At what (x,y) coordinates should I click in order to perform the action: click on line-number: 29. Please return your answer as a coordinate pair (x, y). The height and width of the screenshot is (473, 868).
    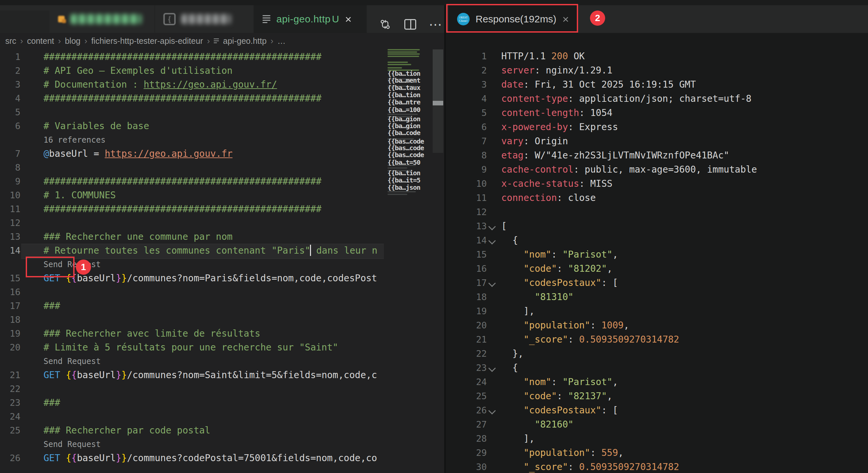
    Looking at the image, I should click on (466, 453).